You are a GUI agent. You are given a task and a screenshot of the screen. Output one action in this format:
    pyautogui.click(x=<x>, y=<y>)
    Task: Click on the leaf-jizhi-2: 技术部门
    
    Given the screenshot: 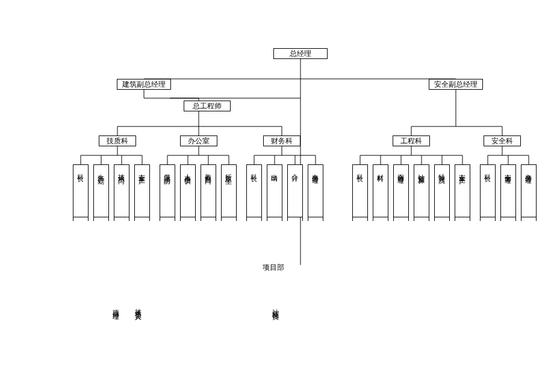 What is the action you would take?
    pyautogui.click(x=122, y=191)
    